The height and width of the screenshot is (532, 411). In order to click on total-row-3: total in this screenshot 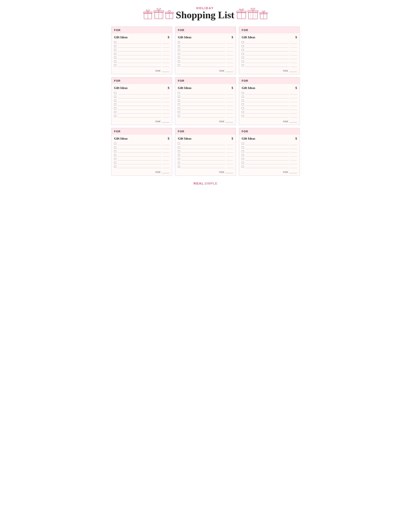, I will do `click(269, 70)`.